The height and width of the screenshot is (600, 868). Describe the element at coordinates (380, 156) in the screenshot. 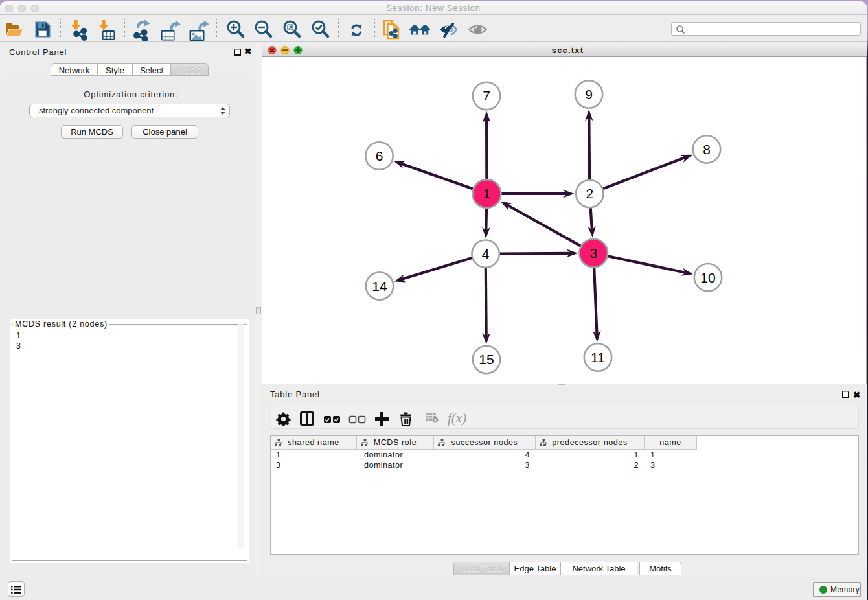

I see `svg-text: 6` at that location.